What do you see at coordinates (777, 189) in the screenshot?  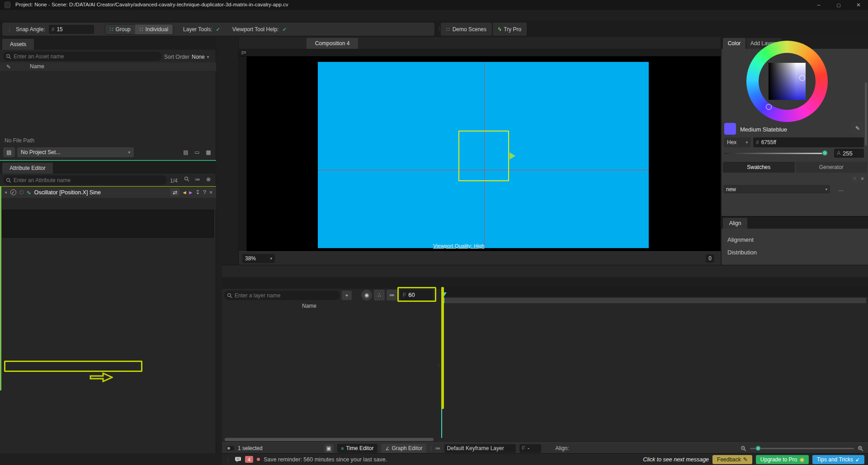 I see `swatch-group-select: new▾` at bounding box center [777, 189].